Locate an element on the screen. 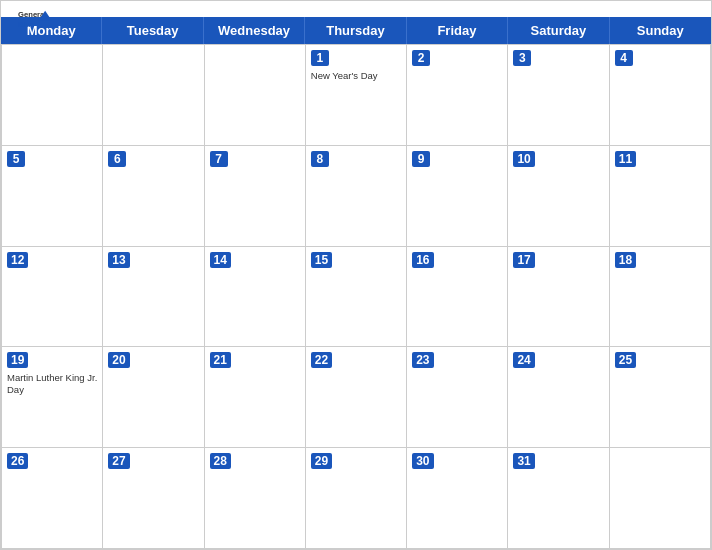  day-cell: 12 is located at coordinates (52, 298).